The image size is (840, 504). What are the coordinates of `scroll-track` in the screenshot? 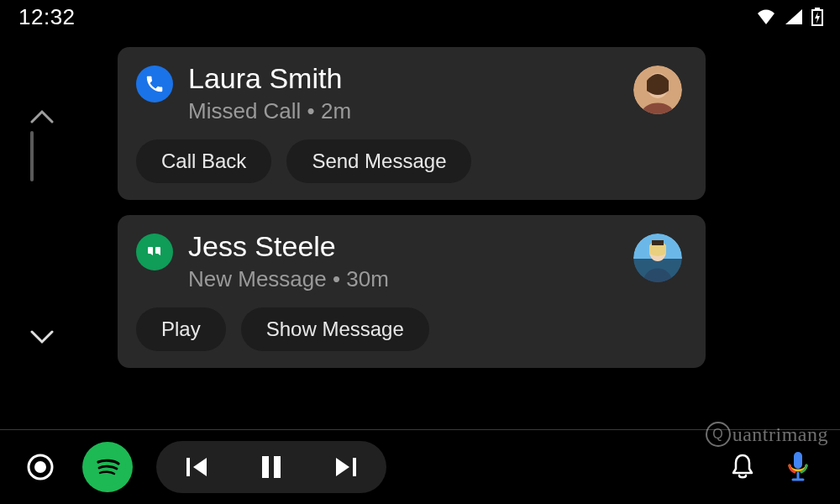 It's located at (32, 156).